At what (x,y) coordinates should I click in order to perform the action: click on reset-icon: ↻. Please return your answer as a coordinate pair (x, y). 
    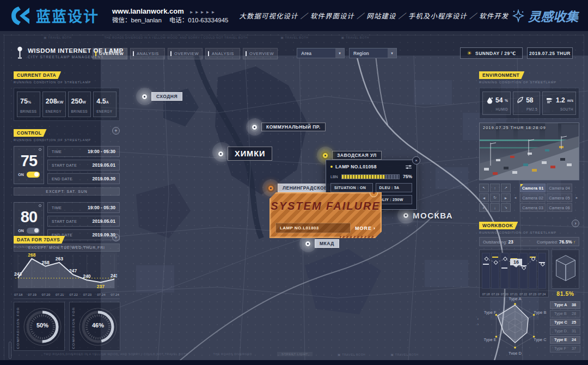
    Looking at the image, I should click on (495, 198).